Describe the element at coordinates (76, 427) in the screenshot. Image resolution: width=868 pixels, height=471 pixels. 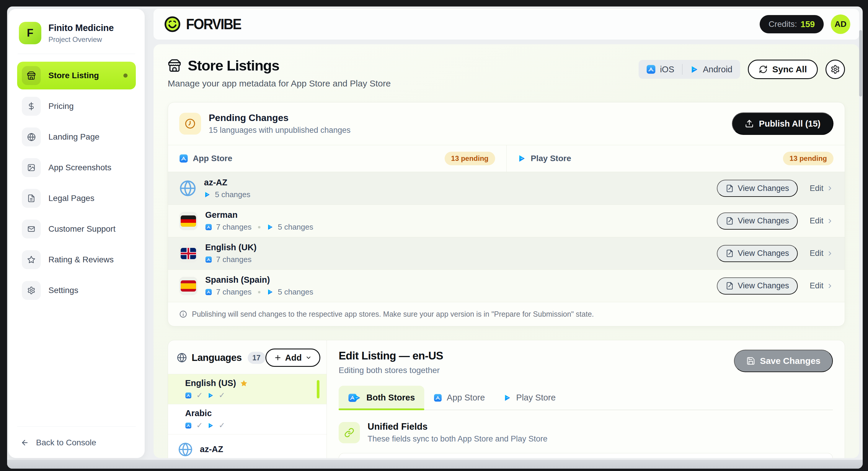
I see `sidebar-footer-divider` at that location.